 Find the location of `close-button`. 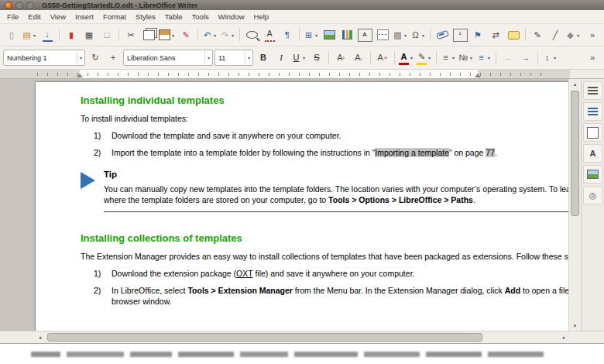

close-button is located at coordinates (9, 5).